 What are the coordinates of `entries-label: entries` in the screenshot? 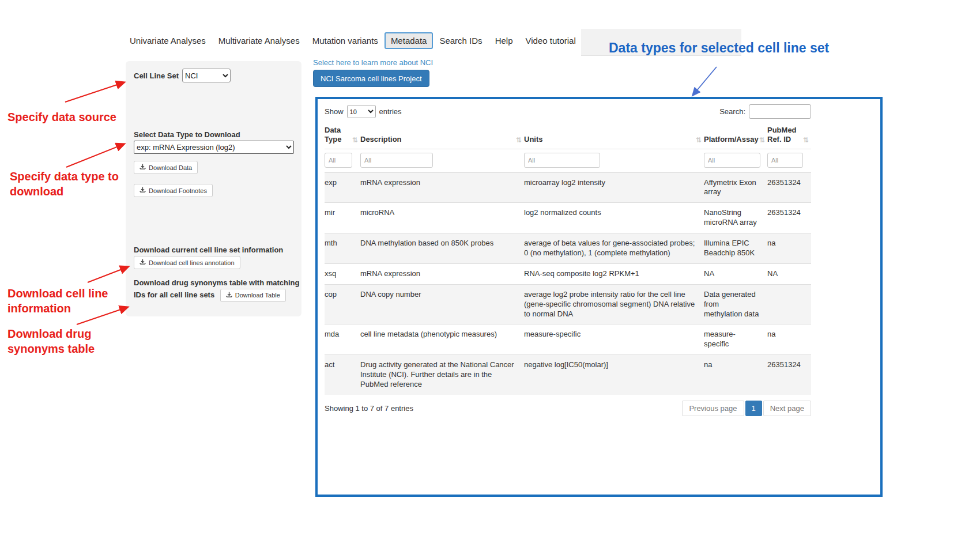 It's located at (391, 112).